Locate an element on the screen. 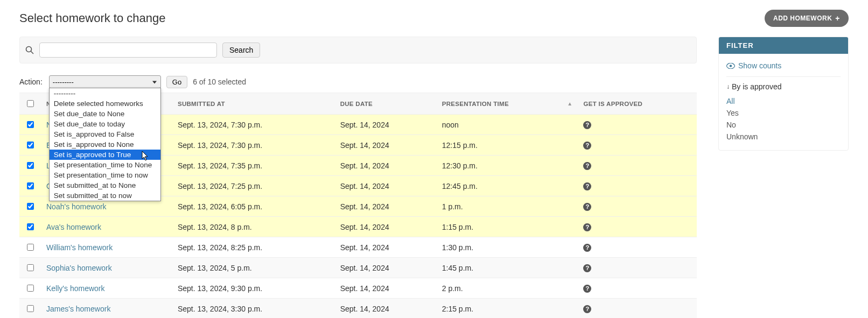  table-row: Sophia's homeworkSept. 13, 2024, 5 p.m.S… is located at coordinates (358, 268).